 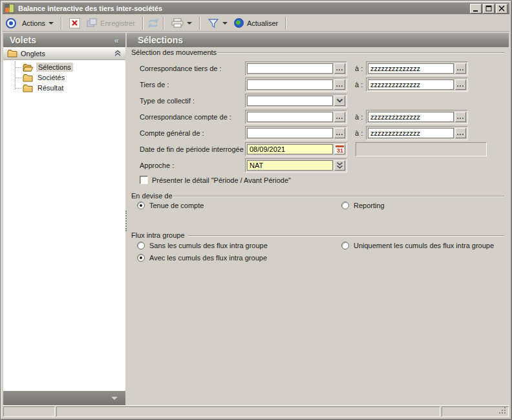 I want to click on corr-compte-de-lookup-button: ..., so click(x=340, y=117).